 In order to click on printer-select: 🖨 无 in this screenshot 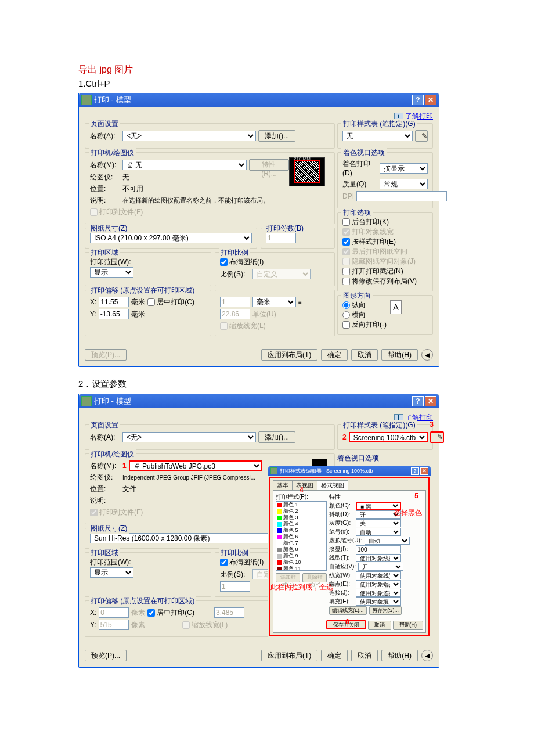, I will do `click(185, 165)`.